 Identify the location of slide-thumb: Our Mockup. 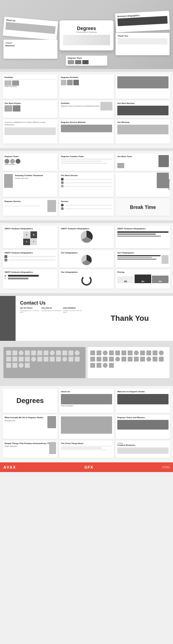
(143, 132).